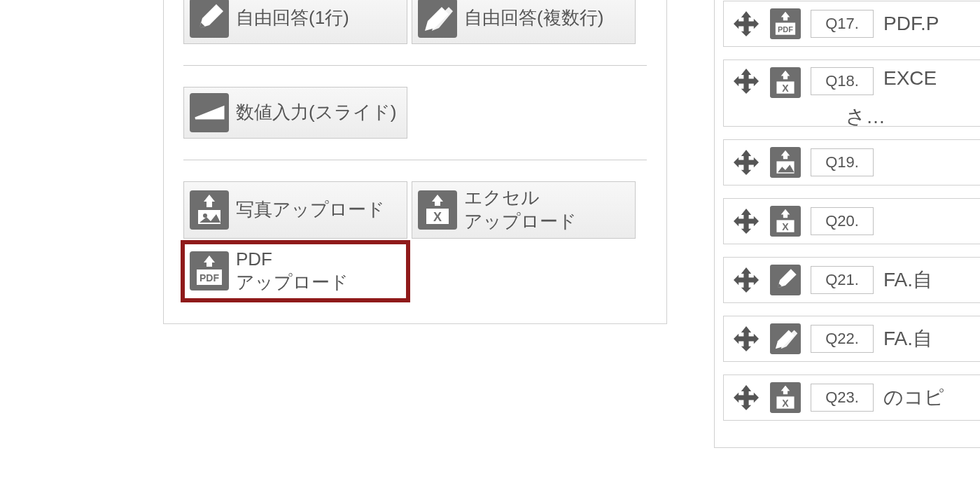 This screenshot has height=490, width=980. I want to click on pen-multi-icon, so click(438, 19).